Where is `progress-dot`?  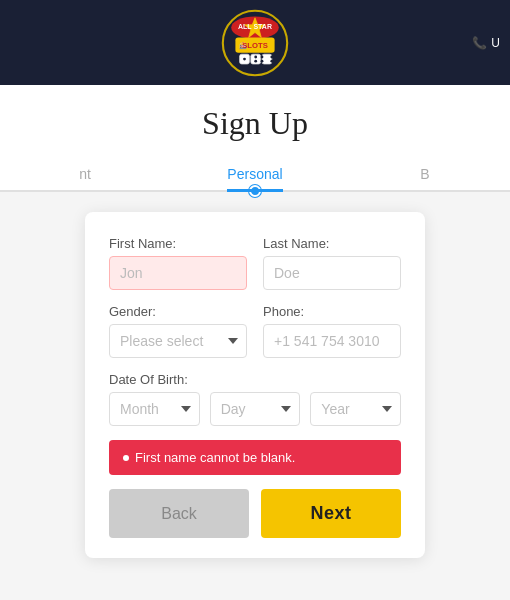 progress-dot is located at coordinates (255, 191).